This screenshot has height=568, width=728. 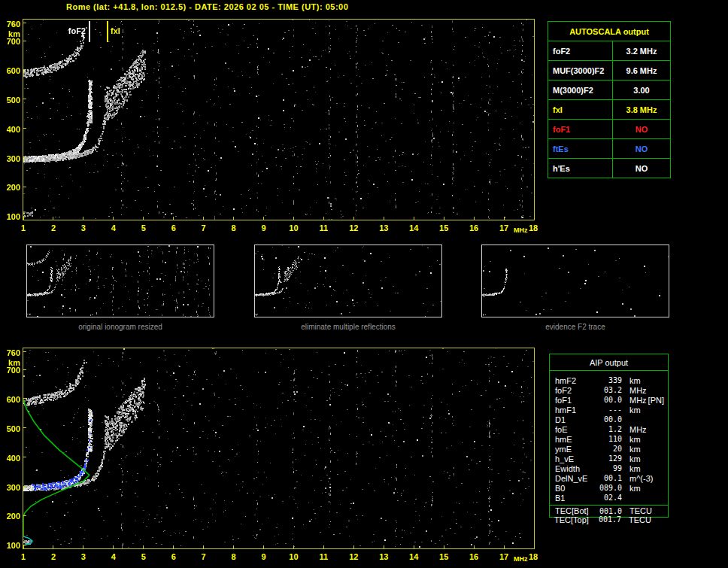 I want to click on aip-tec-top-container: TEC[Top]001.7TECU, so click(x=609, y=519).